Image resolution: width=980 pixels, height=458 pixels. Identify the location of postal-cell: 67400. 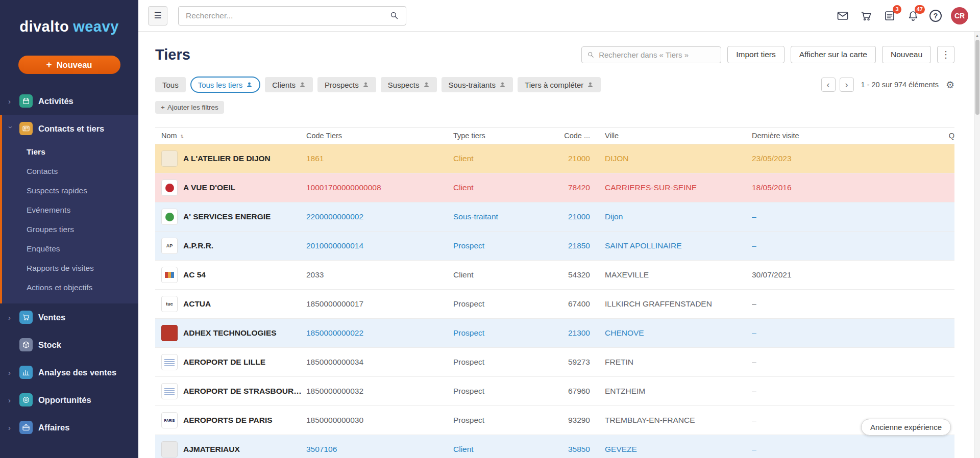
(566, 304).